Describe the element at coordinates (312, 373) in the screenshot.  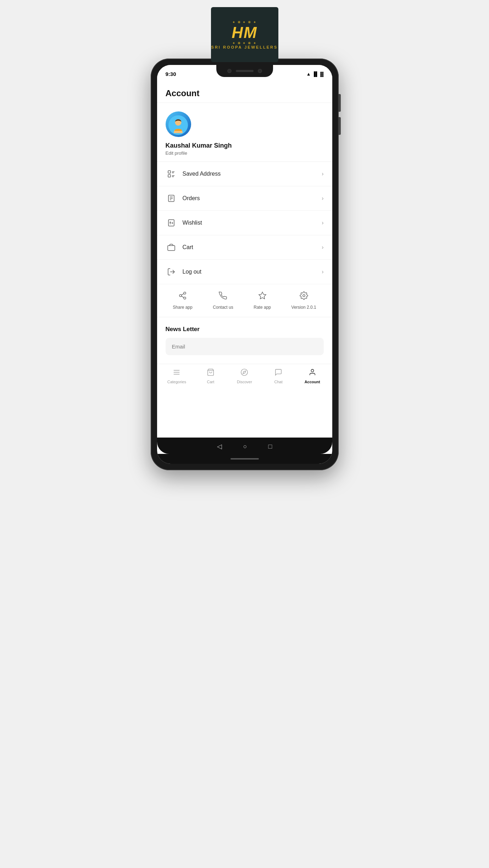
I see `nav-account-icon` at that location.